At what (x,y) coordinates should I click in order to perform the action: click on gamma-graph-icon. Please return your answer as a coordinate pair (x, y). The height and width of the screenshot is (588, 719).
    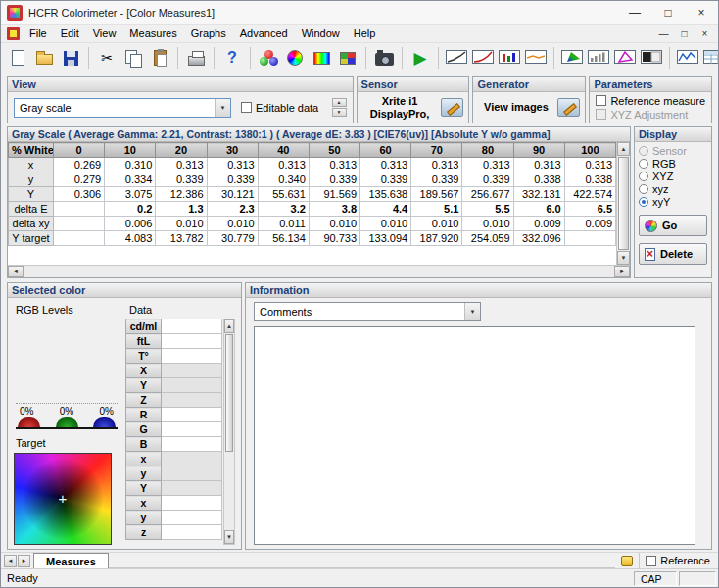
    Looking at the image, I should click on (483, 58).